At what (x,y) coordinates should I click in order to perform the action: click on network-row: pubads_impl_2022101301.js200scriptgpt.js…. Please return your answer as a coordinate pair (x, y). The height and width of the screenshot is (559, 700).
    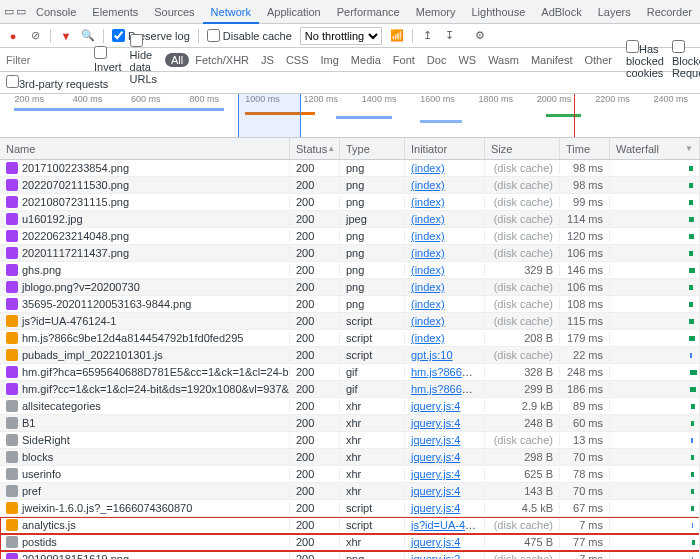
    Looking at the image, I should click on (350, 356).